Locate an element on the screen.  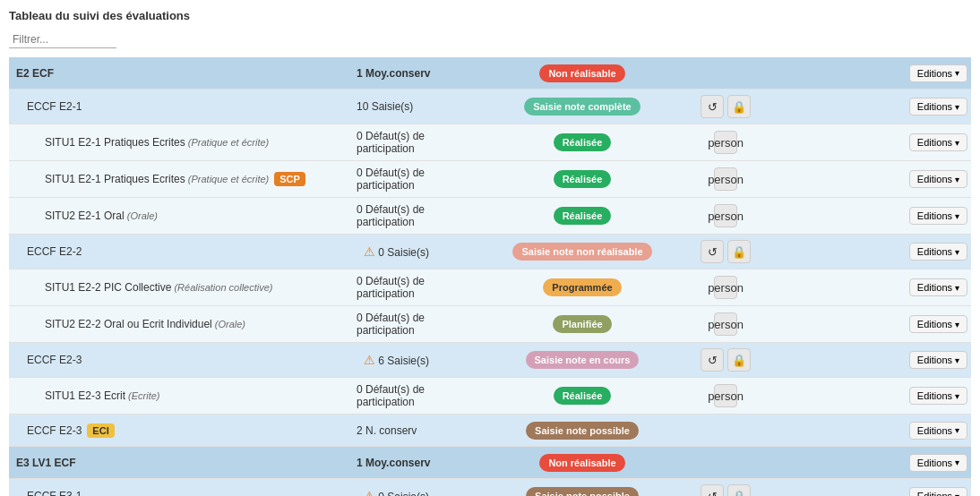
table-row: SITU2 E2-1 Oral (Orale)0 Défaut(s) de pa… is located at coordinates (490, 217).